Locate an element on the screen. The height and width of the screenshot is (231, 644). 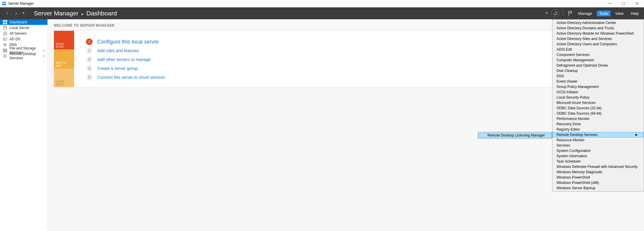
tools-menu-item: Active Directory Users and Computers is located at coordinates (598, 44).